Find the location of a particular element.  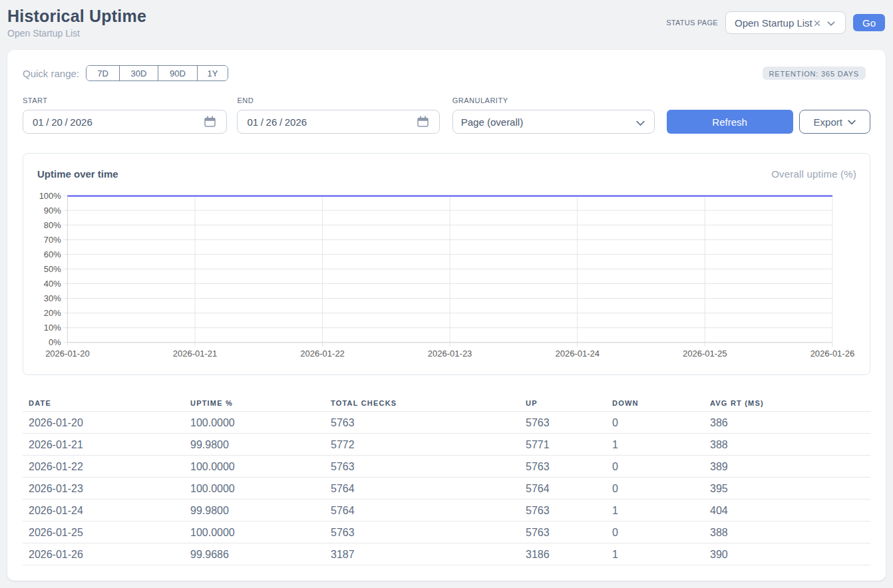

svg-text: 80% is located at coordinates (53, 225).